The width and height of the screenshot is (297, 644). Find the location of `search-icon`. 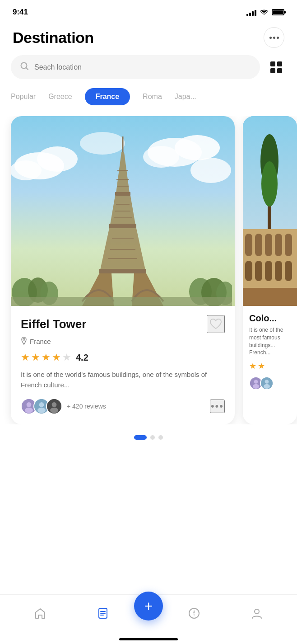

search-icon is located at coordinates (24, 67).